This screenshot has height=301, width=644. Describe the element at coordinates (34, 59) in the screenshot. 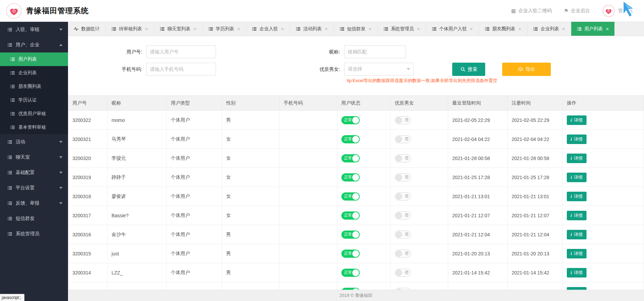

I see `sidebar-sub-user-list: 用户列表` at that location.